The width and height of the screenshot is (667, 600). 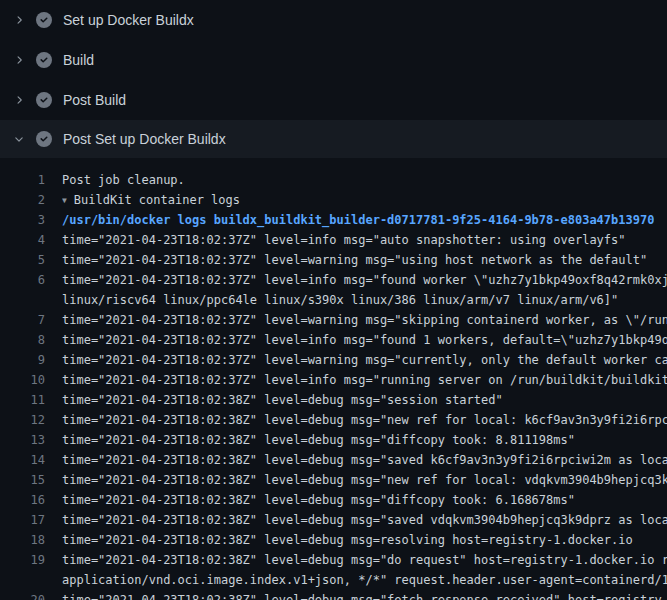 I want to click on log-line: 13time="2021-04-23T18:02:38Z" level=debu…, so click(x=334, y=440).